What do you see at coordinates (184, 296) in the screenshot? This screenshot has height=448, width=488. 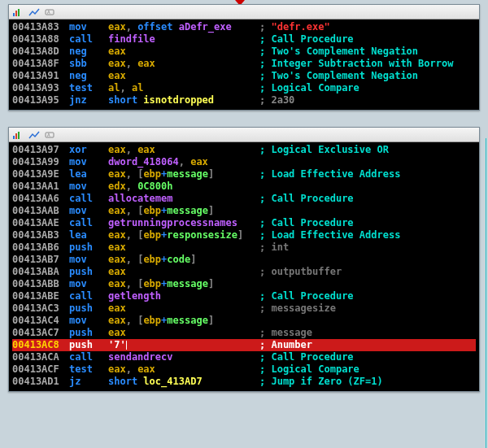 I see `operands: getlength` at bounding box center [184, 296].